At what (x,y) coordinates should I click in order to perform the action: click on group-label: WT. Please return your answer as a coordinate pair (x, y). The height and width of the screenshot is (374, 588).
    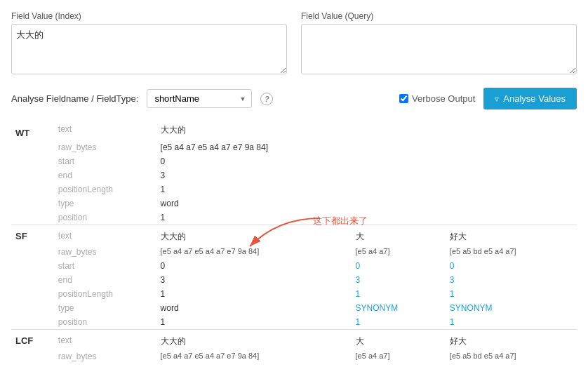
    Looking at the image, I should click on (32, 131).